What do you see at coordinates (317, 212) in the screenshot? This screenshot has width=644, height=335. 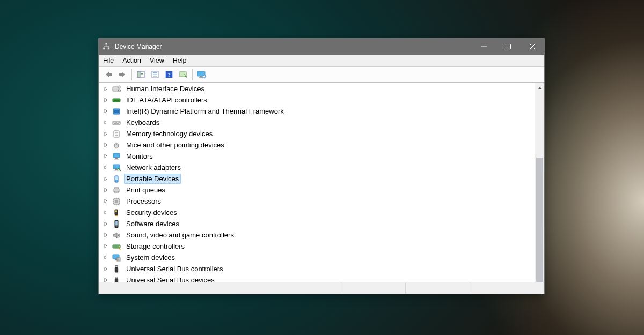 I see `tree-item: Security devices` at bounding box center [317, 212].